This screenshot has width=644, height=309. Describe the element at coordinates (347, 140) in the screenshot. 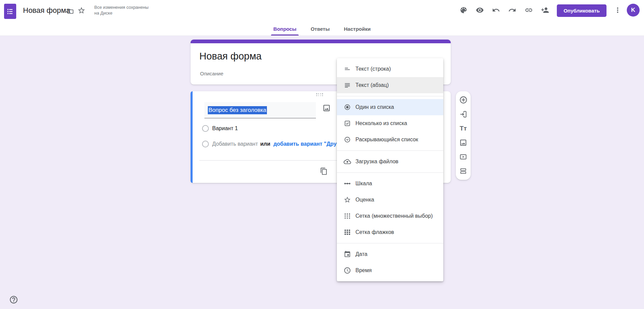

I see `dropdown-circle-icon` at that location.